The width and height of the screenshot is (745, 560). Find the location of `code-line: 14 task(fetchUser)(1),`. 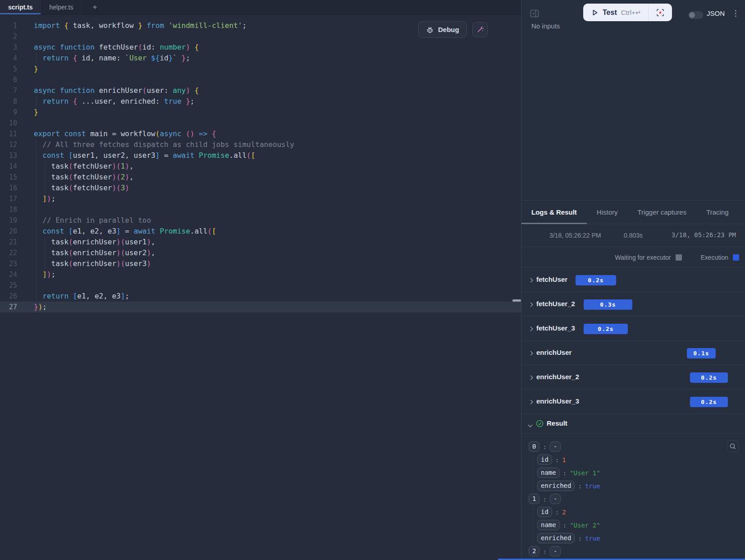

code-line: 14 task(fetchUser)(1), is located at coordinates (261, 166).